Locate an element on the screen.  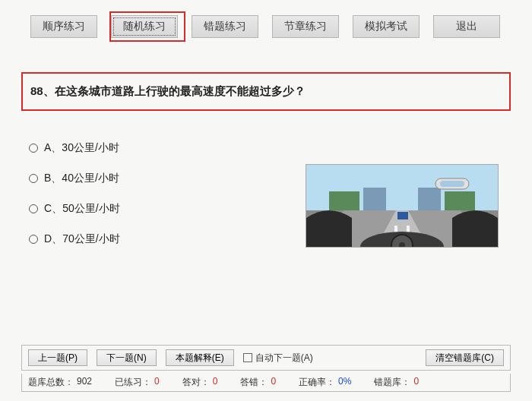
tab-random: 随机练习 is located at coordinates (144, 27).